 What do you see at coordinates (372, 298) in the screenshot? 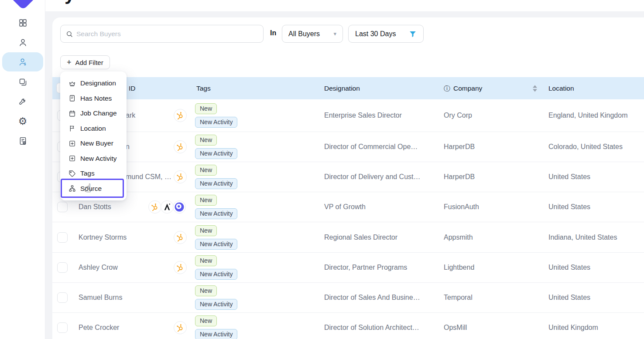
I see `designation-cell: Director of Sales And Busine…` at bounding box center [372, 298].